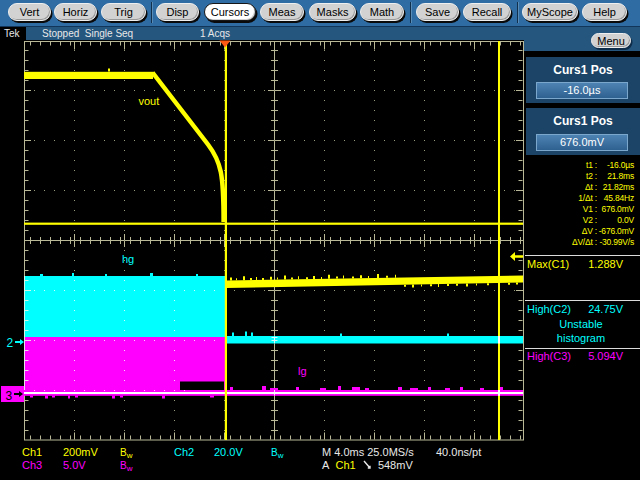 This screenshot has height=480, width=640. Describe the element at coordinates (128, 259) in the screenshot. I see `svg-text: hg` at that location.